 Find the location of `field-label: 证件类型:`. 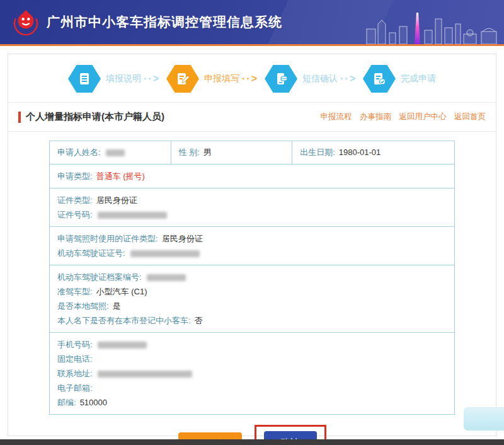

field-label: 证件类型: is located at coordinates (75, 200).